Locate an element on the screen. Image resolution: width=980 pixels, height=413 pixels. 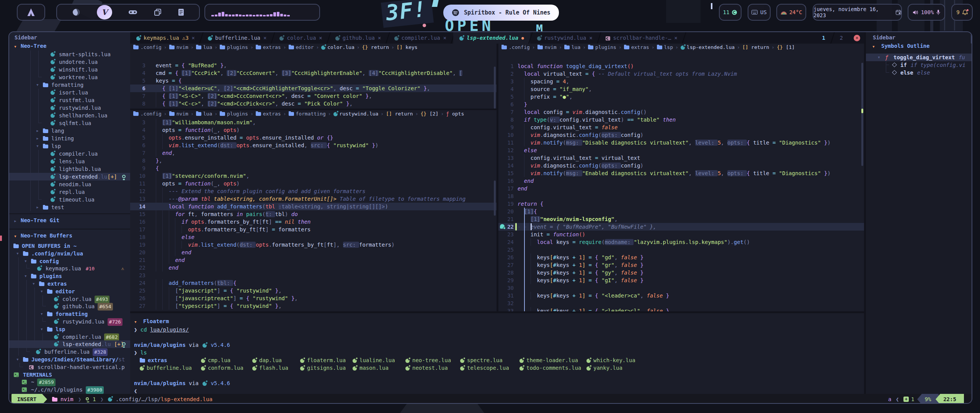
code-line: opts.formatters_by_ft[ft] = formatters is located at coordinates (323, 229).